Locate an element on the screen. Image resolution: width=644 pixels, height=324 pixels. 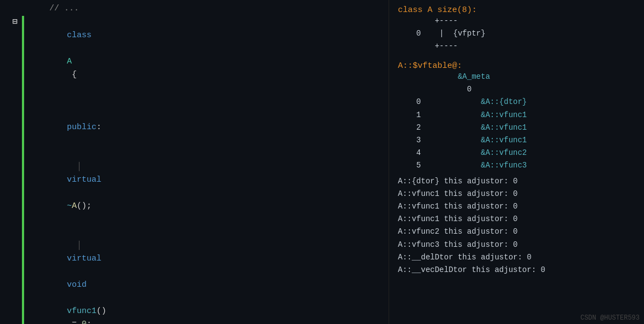
table-row-line: 0 | {vfptr} is located at coordinates (516, 34).